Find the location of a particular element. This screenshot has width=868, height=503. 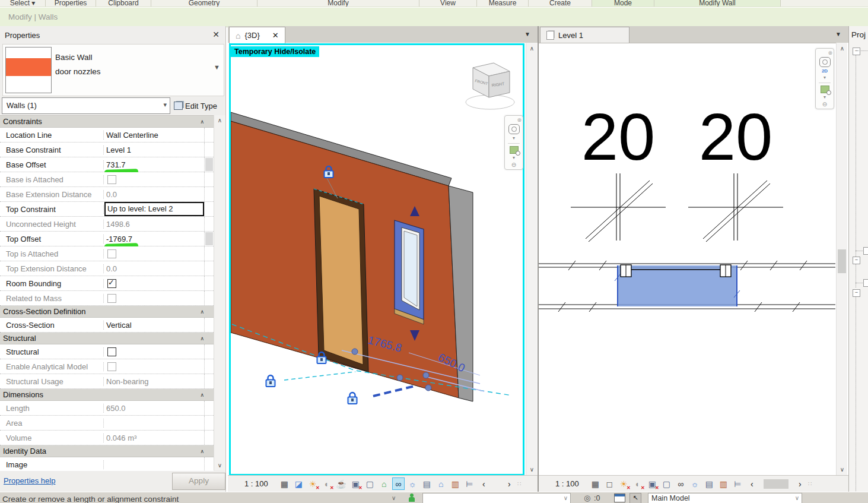

property-row: Image is located at coordinates (107, 464).